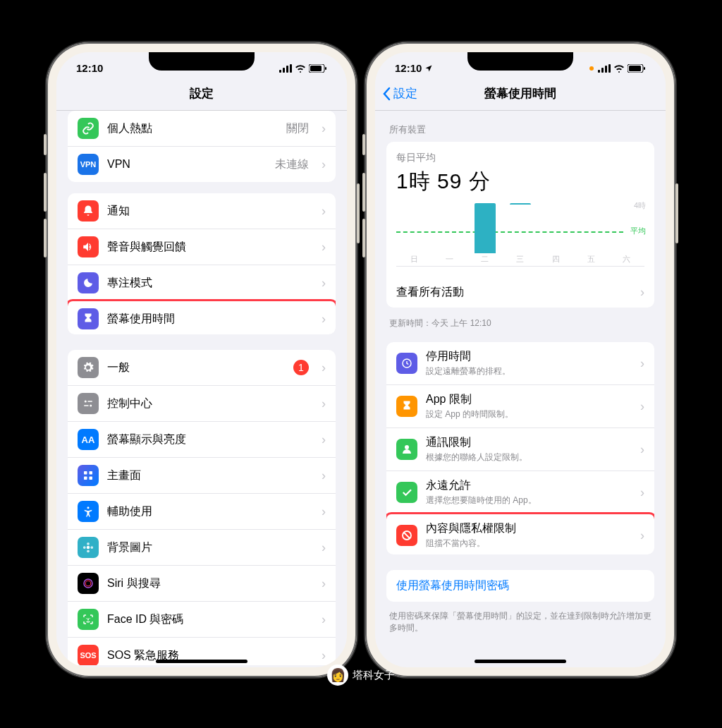 The width and height of the screenshot is (722, 728). I want to click on settings-row-screen-time: 螢幕使用時間 ›, so click(202, 317).